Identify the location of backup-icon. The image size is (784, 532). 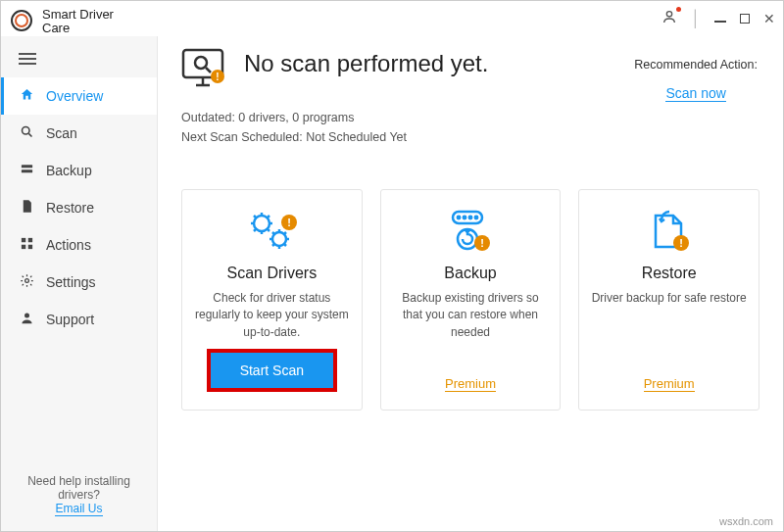
(26, 170).